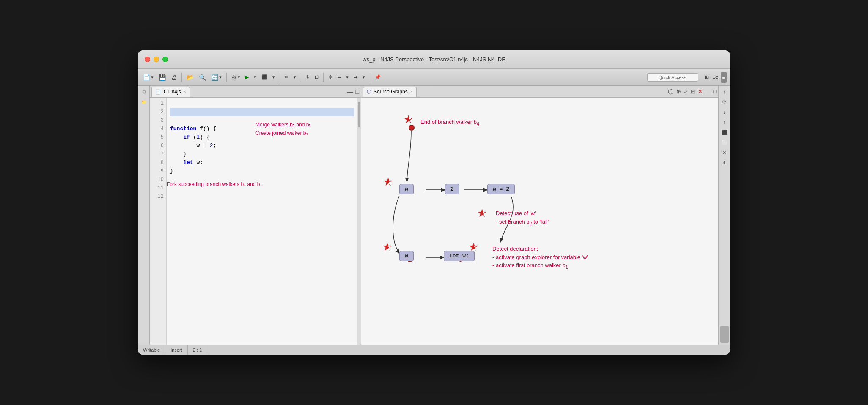  What do you see at coordinates (387, 247) in the screenshot?
I see `star-2: ★` at bounding box center [387, 247].